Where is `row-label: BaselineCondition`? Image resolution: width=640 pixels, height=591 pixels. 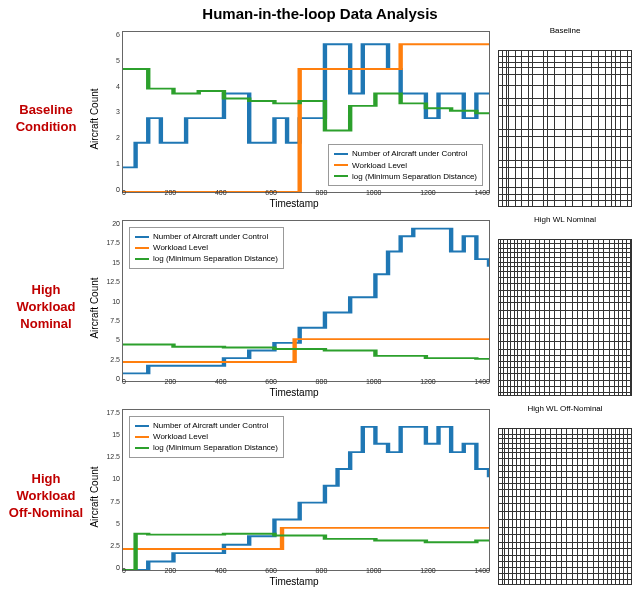 row-label: BaselineCondition is located at coordinates (49, 118).